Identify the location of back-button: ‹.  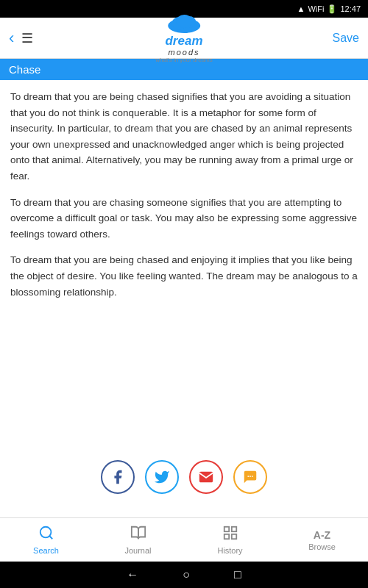
(12, 38).